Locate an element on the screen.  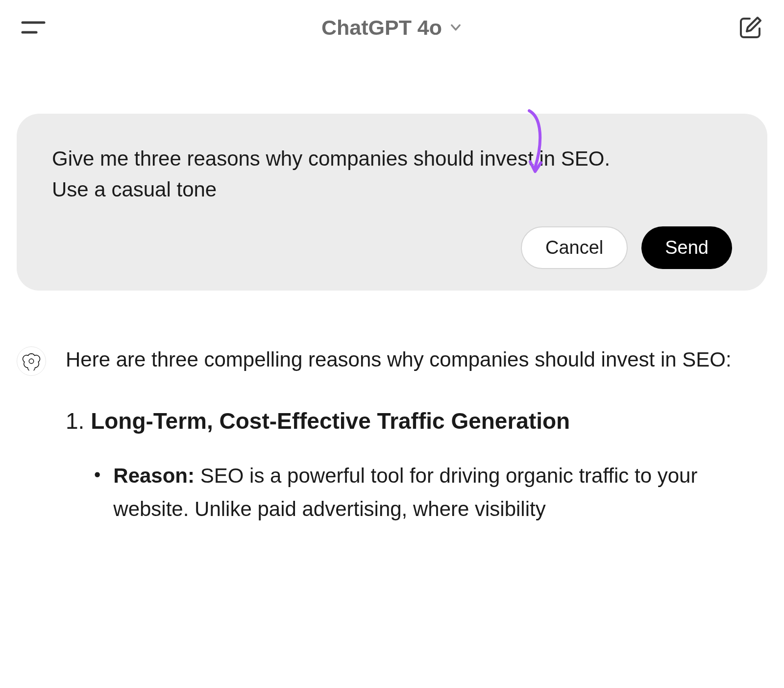
bullet-label: Reason: is located at coordinates (154, 475).